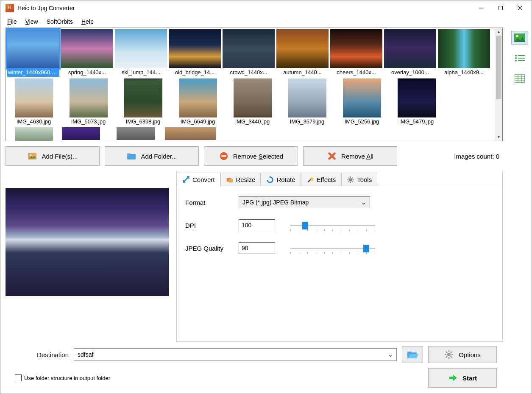 The height and width of the screenshot is (394, 532). I want to click on thumb-item: autumn_1440..., so click(303, 53).